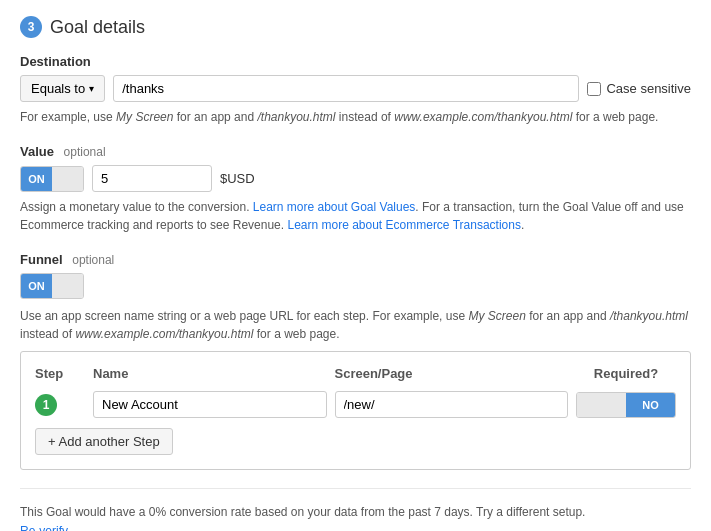 Image resolution: width=711 pixels, height=531 pixels. I want to click on chevron-down-icon: ▾, so click(92, 88).